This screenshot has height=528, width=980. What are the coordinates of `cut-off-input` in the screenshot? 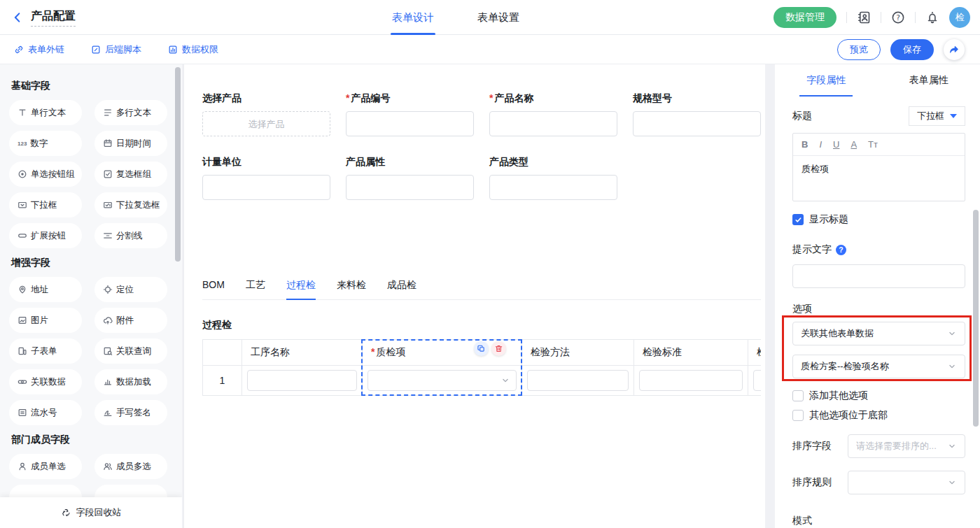 It's located at (757, 380).